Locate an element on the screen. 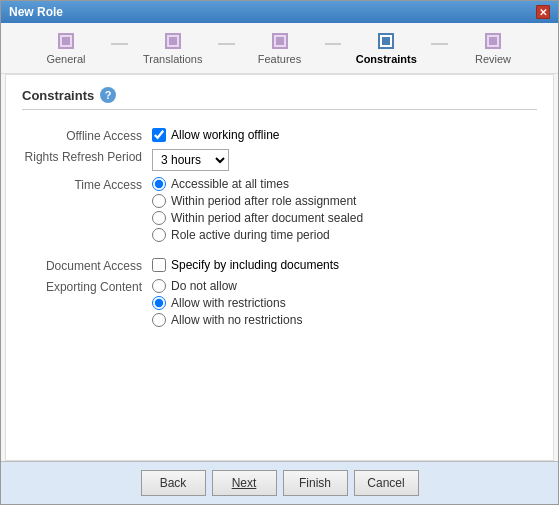 This screenshot has width=559, height=505. wizard-steps: General Translations Features Constraint… is located at coordinates (280, 48).